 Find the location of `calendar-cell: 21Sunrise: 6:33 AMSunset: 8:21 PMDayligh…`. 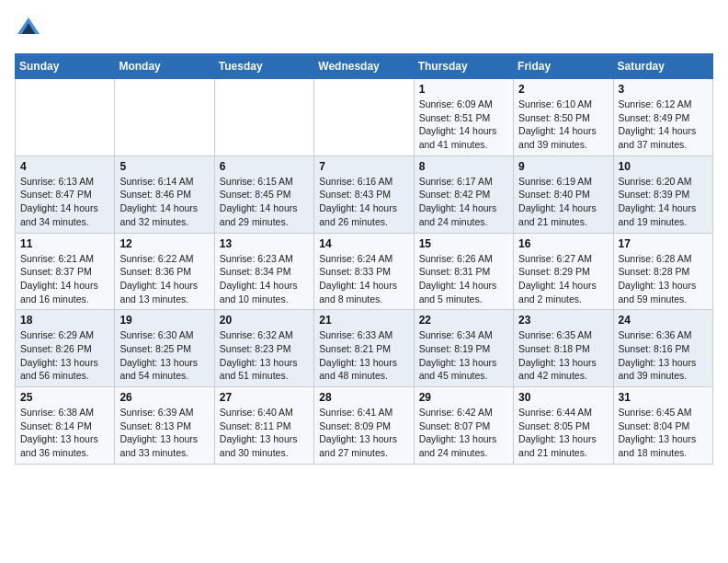

calendar-cell: 21Sunrise: 6:33 AMSunset: 8:21 PMDayligh… is located at coordinates (364, 349).